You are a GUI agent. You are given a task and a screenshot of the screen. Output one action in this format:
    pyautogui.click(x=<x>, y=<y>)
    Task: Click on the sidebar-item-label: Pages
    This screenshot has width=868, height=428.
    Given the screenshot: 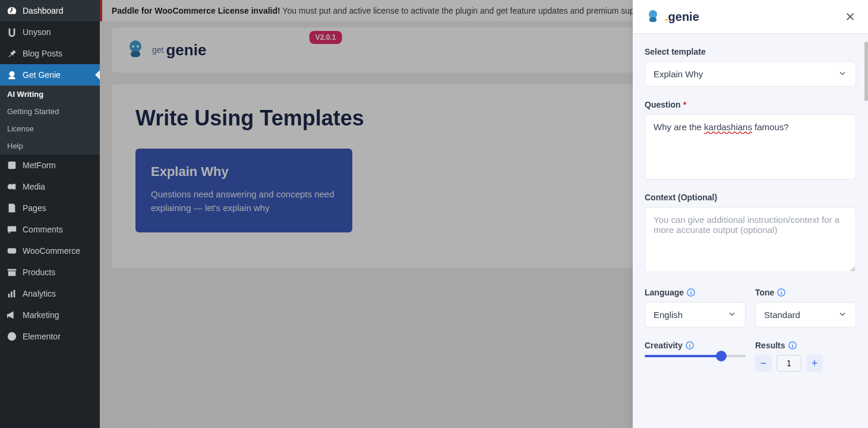 What is the action you would take?
    pyautogui.click(x=34, y=208)
    